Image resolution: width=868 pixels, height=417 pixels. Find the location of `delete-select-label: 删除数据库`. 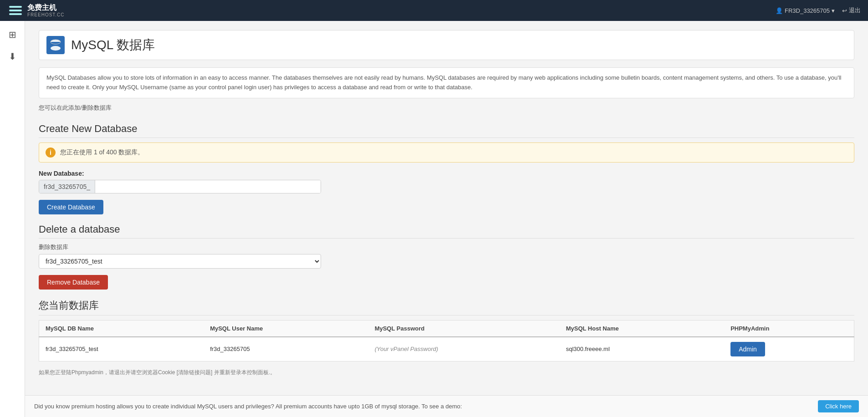

delete-select-label: 删除数据库 is located at coordinates (446, 247).